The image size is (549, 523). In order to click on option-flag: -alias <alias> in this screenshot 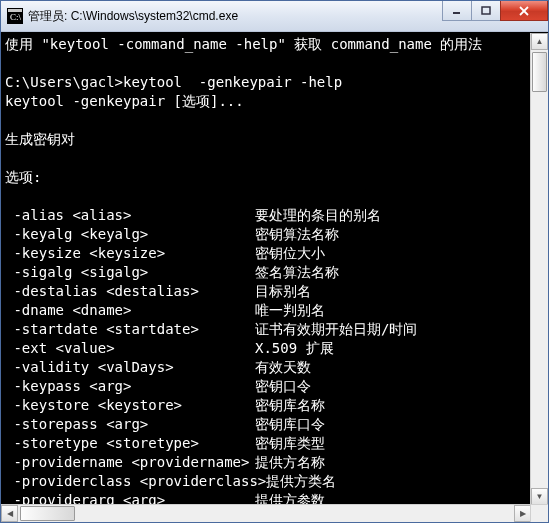, I will do `click(130, 216)`.